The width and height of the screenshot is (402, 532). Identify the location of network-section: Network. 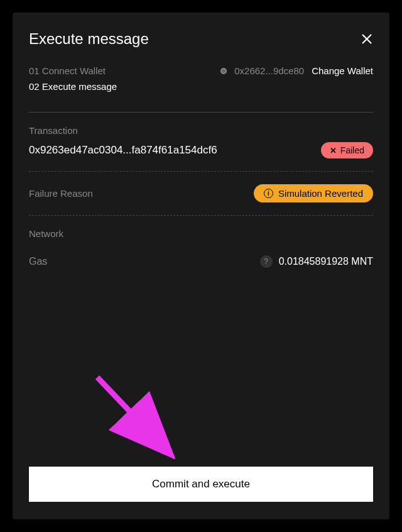
(201, 236).